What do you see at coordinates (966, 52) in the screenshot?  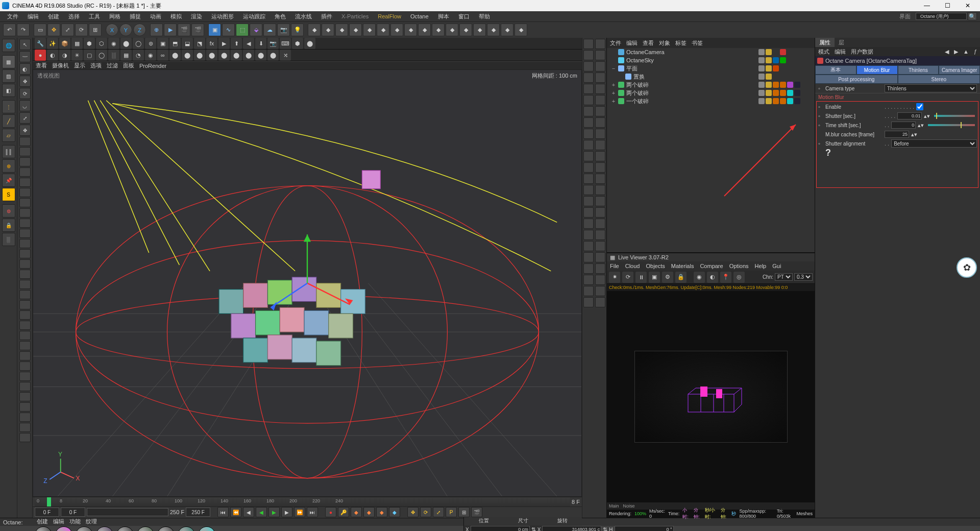 I see `attr-up: ▲` at bounding box center [966, 52].